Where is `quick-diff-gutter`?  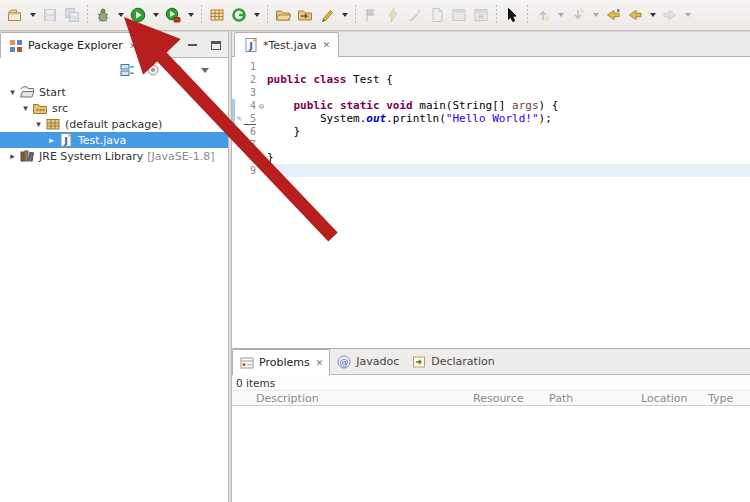 quick-diff-gutter is located at coordinates (234, 144).